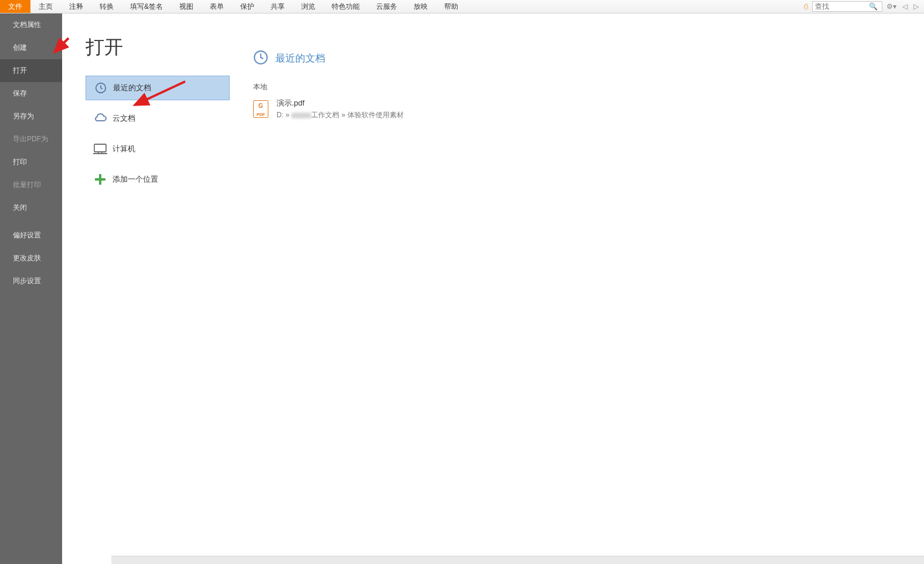  I want to click on menu-tab-home: 主页, so click(46, 6).